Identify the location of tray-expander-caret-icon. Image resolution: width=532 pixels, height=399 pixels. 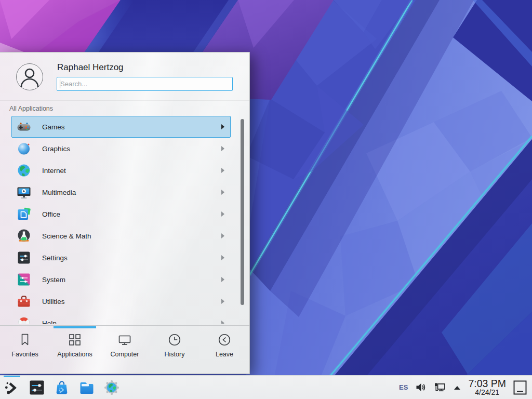
(457, 388).